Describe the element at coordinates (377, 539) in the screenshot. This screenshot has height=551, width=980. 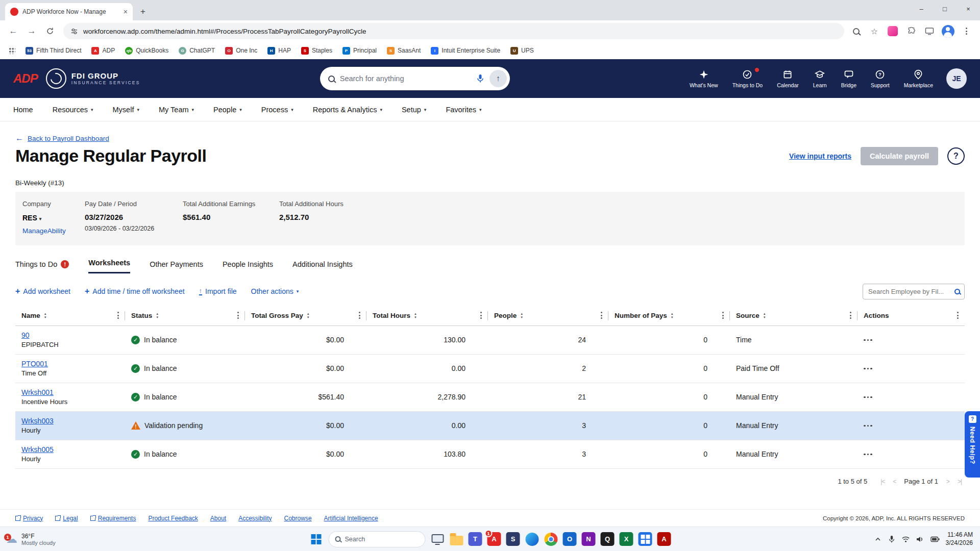
I see `taskbar-search: Search` at that location.